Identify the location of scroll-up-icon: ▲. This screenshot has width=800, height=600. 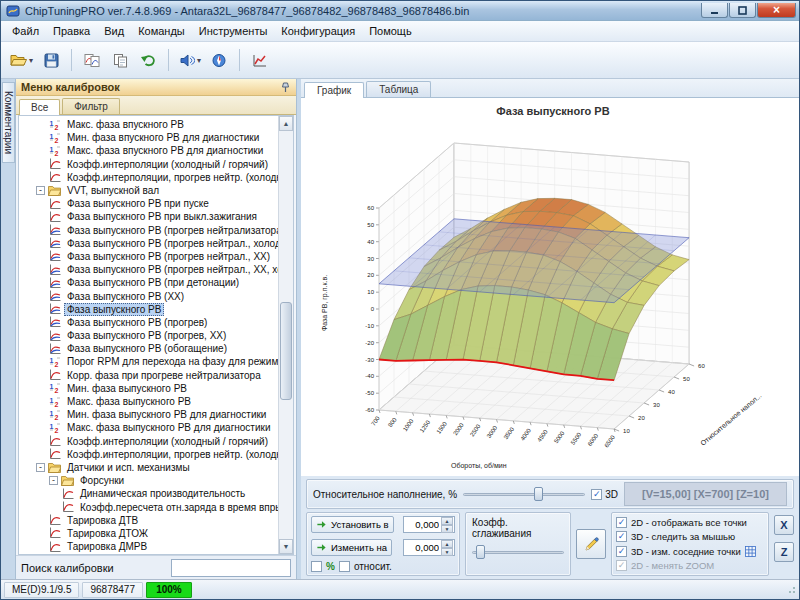
(286, 124).